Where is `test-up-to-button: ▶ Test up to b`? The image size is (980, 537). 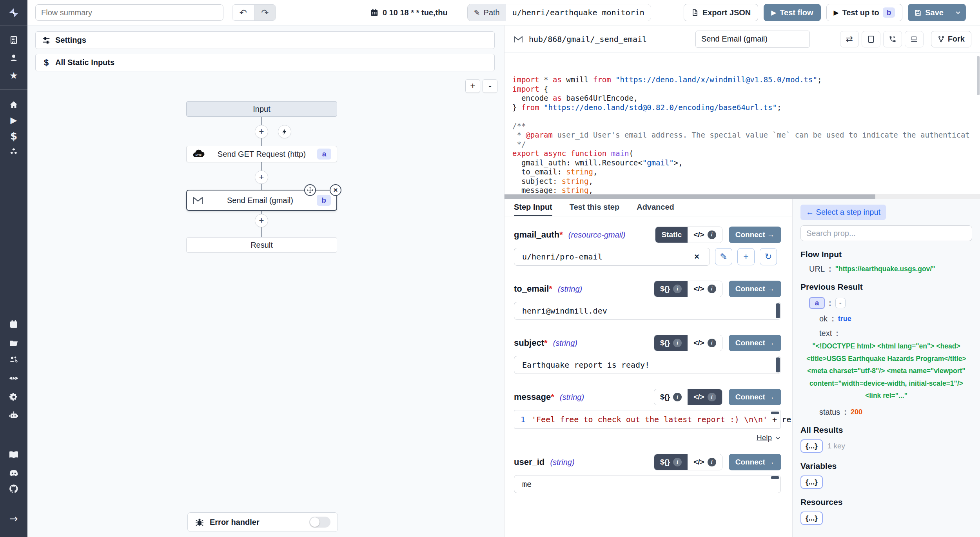
test-up-to-button: ▶ Test up to b is located at coordinates (865, 13).